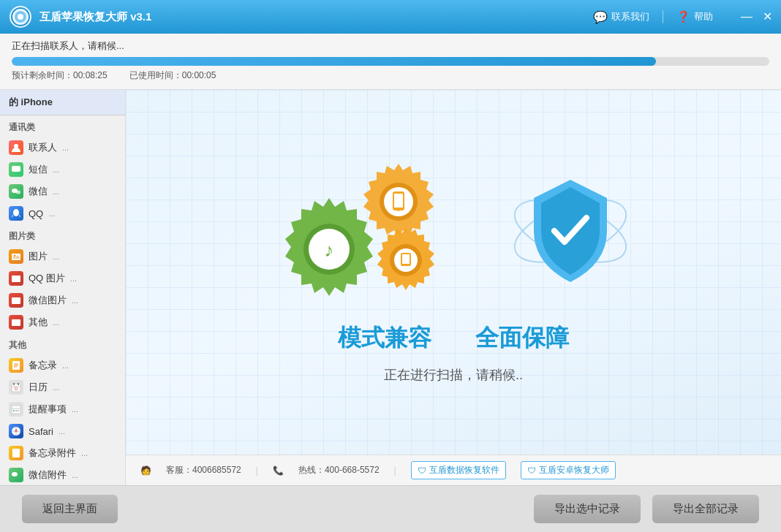  Describe the element at coordinates (16, 256) in the screenshot. I see `photos-icon` at that location.